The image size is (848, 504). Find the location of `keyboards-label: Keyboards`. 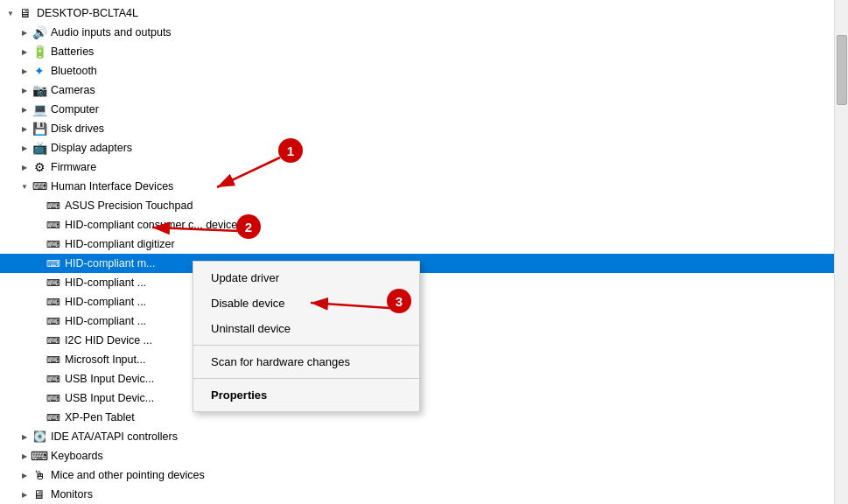

keyboards-label: Keyboards is located at coordinates (77, 456).